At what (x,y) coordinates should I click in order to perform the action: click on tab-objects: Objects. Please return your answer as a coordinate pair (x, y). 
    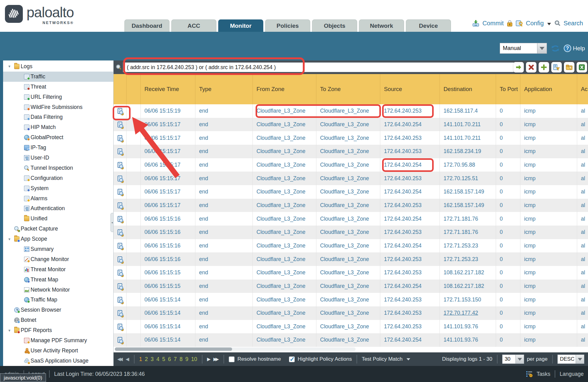
    Looking at the image, I should click on (335, 26).